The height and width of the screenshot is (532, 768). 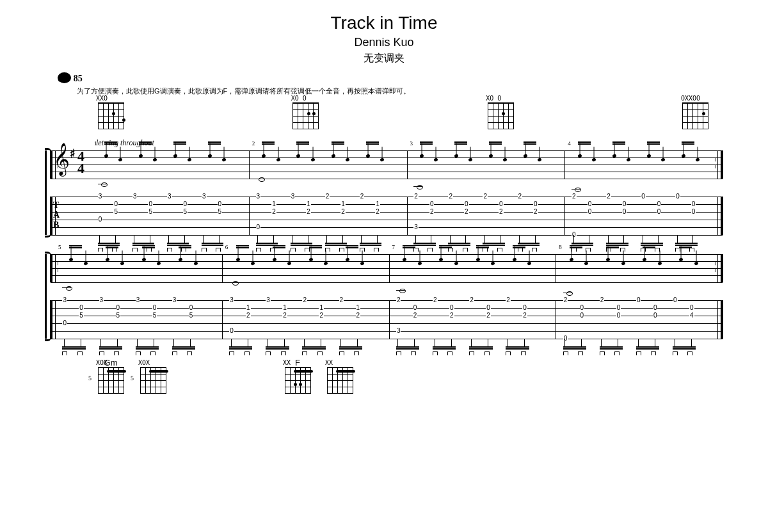 What do you see at coordinates (384, 42) in the screenshot?
I see `composer: Dennis Kuo` at bounding box center [384, 42].